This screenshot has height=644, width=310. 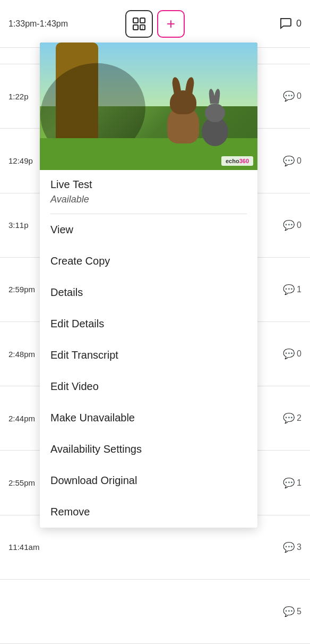 I want to click on menu-item-make-unavailable: Make Unavailable, so click(x=149, y=418).